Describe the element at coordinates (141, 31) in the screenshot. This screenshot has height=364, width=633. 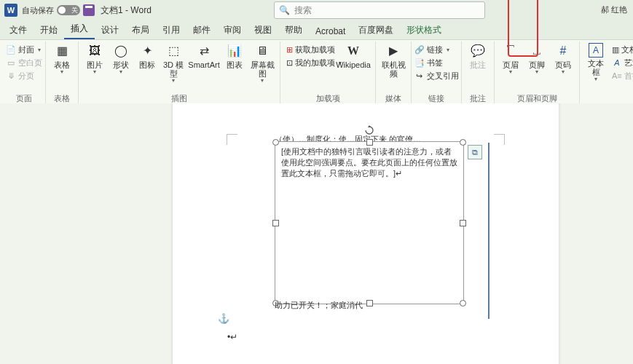
I see `tab-layout: 布局` at that location.